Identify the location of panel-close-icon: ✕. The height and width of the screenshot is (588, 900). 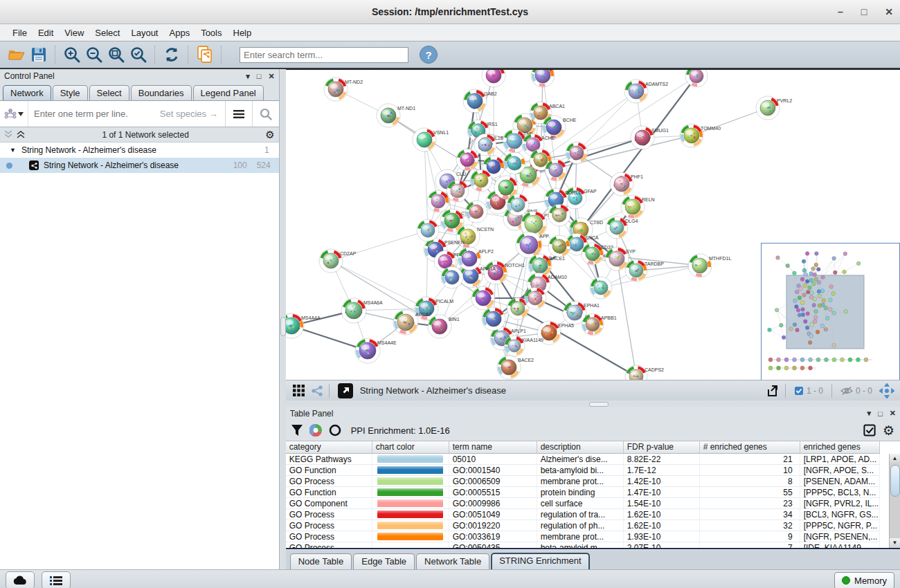
(893, 414).